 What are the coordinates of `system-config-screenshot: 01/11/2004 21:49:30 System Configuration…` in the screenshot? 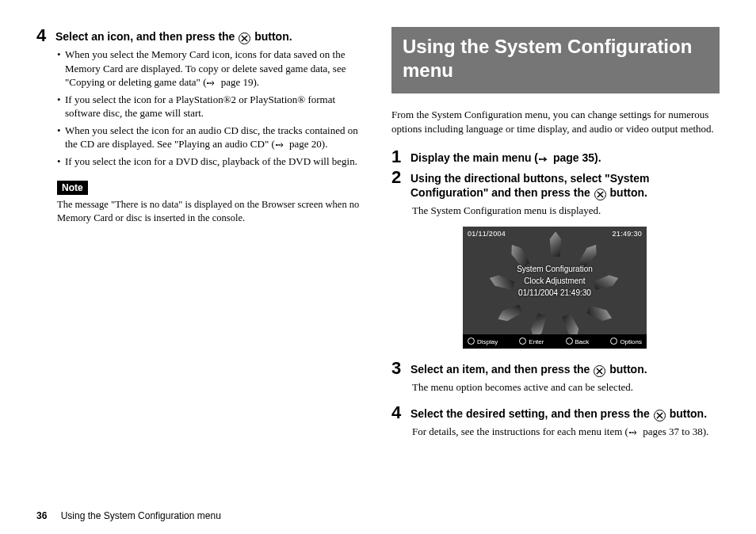 It's located at (555, 288).